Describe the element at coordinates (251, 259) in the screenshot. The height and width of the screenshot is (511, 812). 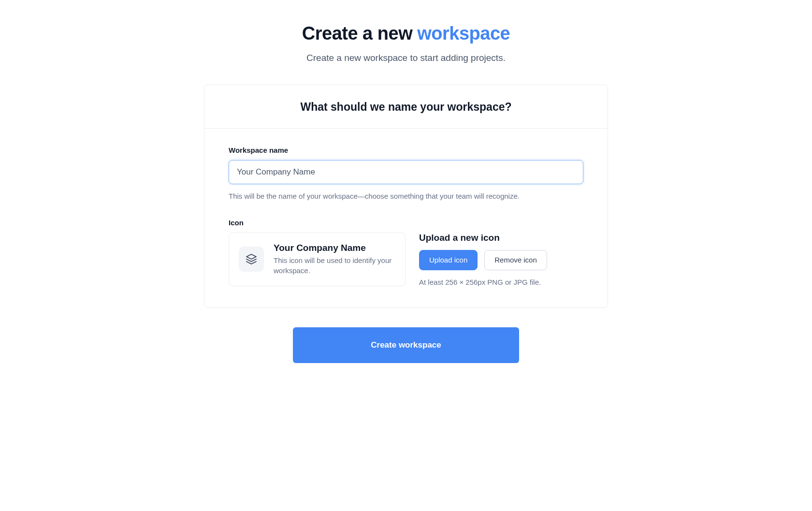
I see `layers-icon` at that location.